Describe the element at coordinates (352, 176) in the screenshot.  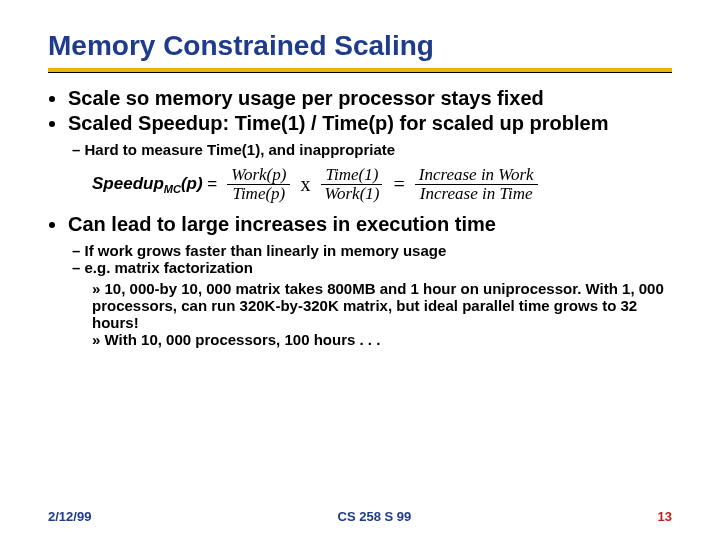
I see `fraction-2-num: Time(1)` at that location.